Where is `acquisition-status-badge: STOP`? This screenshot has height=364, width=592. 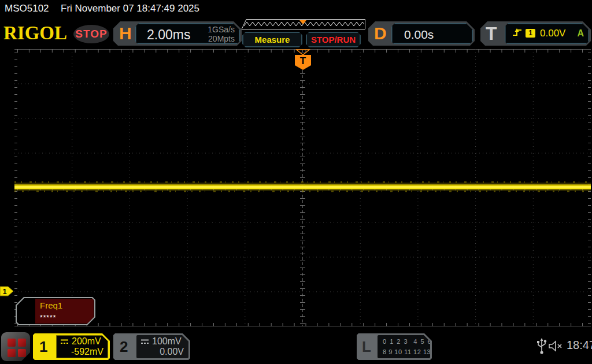
acquisition-status-badge: STOP is located at coordinates (91, 34).